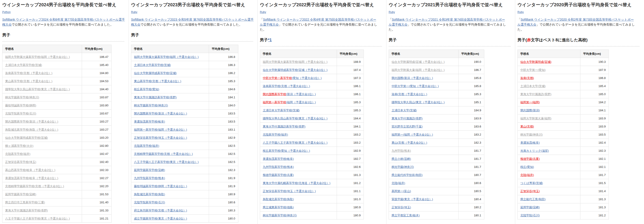 The width and height of the screenshot is (644, 224). Describe the element at coordinates (274, 207) in the screenshot. I see `school-link: 県立城東高等学校` at that location.